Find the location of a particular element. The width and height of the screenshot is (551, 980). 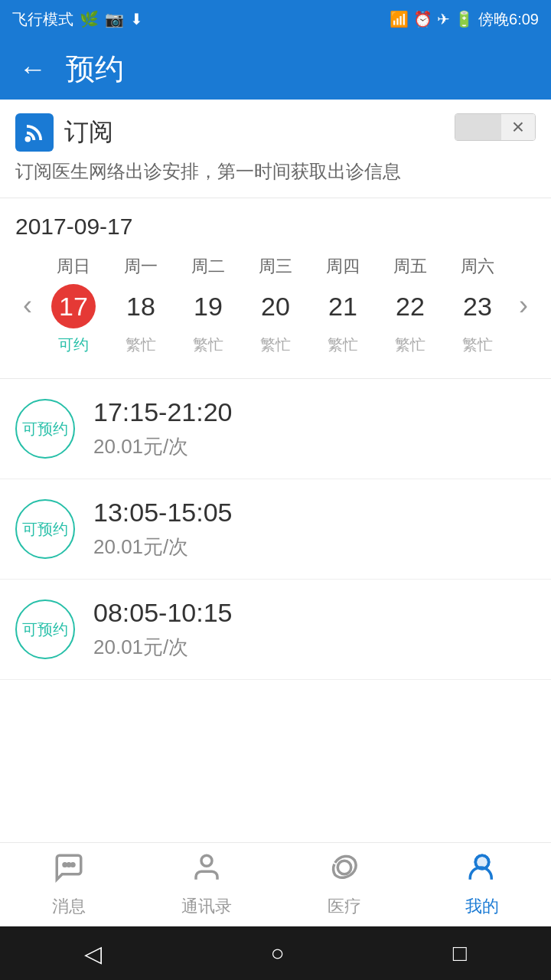

back-button: ← is located at coordinates (33, 69).